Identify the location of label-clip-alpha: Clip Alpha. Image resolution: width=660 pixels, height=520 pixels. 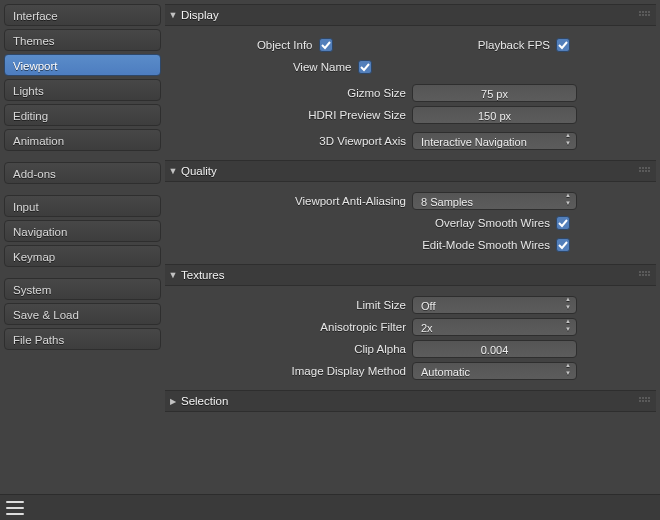
(290, 349).